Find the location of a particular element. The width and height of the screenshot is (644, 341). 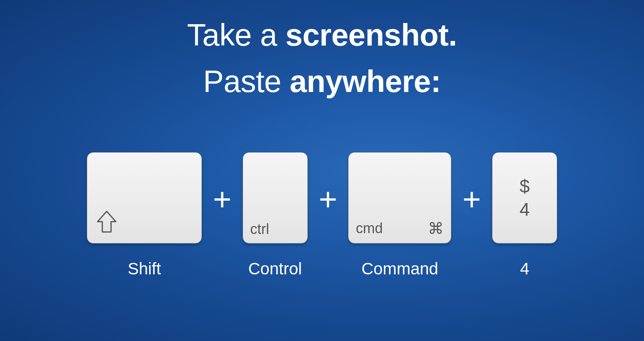

heading-line2-bold: anywhere: is located at coordinates (365, 81).